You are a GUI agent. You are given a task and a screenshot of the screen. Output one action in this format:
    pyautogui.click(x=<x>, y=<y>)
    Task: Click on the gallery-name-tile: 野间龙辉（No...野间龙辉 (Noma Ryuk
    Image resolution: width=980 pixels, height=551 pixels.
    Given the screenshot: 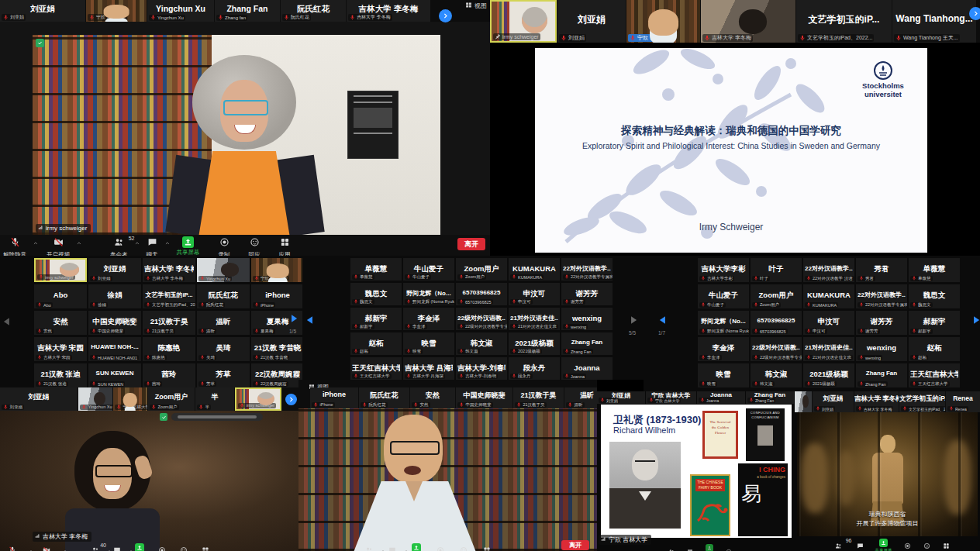 What is the action you would take?
    pyautogui.click(x=723, y=322)
    